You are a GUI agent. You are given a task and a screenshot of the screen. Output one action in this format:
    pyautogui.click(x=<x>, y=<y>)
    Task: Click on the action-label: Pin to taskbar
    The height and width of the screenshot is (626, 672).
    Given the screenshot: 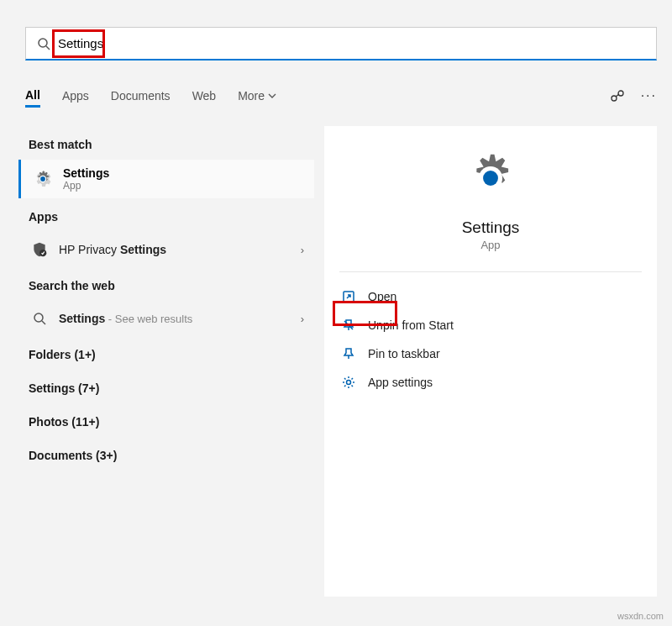 What is the action you would take?
    pyautogui.click(x=404, y=354)
    